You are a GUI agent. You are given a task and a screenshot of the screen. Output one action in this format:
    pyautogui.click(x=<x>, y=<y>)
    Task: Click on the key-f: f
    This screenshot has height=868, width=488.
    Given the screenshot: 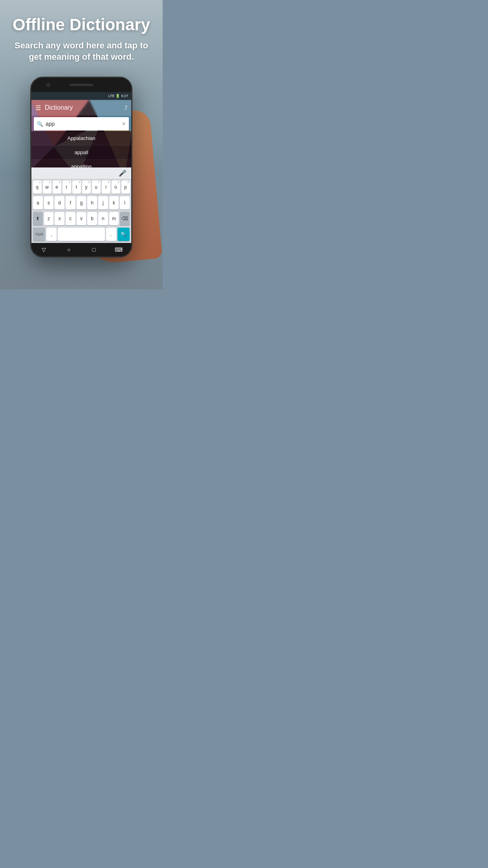 What is the action you would take?
    pyautogui.click(x=71, y=203)
    